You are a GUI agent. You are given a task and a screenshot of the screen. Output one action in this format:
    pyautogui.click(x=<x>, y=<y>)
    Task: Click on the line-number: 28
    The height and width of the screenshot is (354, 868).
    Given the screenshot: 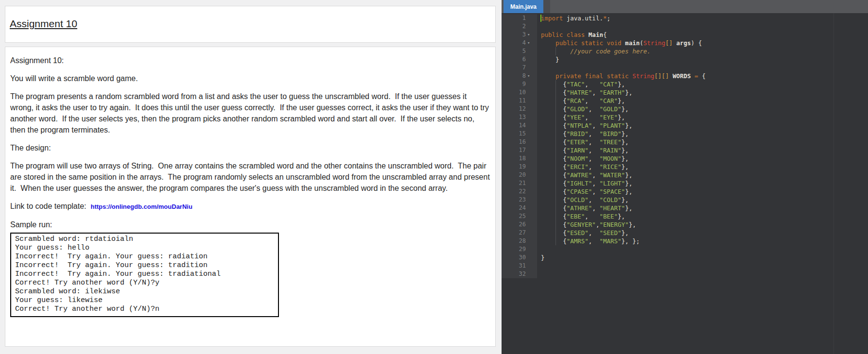 What is the action you would take?
    pyautogui.click(x=519, y=241)
    